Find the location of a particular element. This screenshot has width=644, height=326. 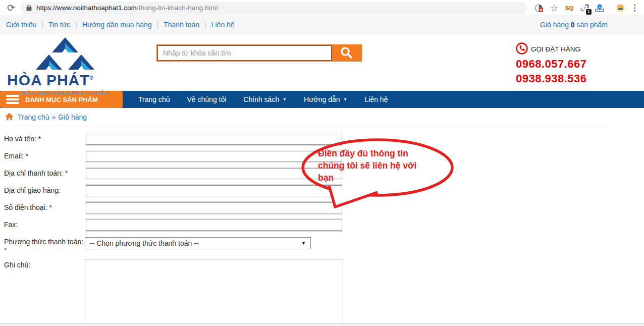

lock-icon is located at coordinates (29, 8).